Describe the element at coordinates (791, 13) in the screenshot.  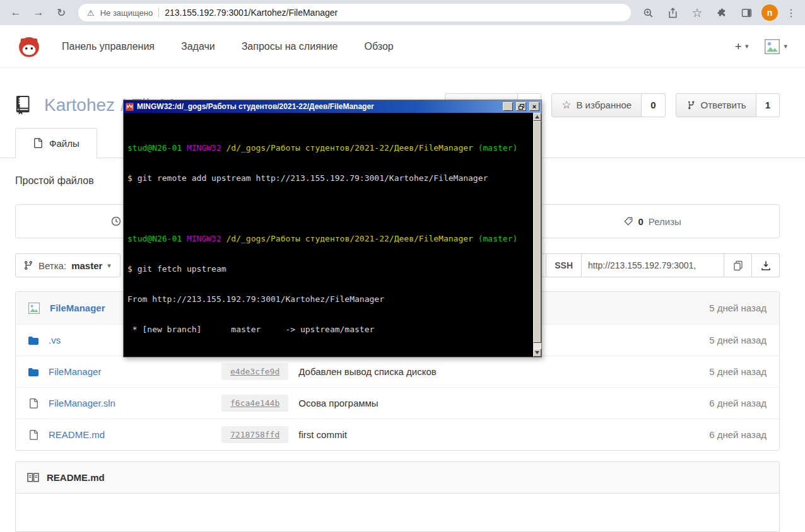
I see `browser-menu-icon: ⋮` at that location.